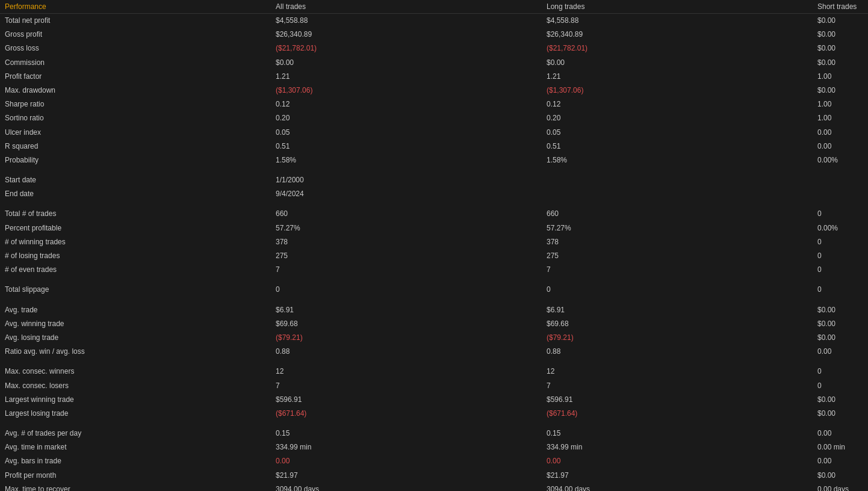 The height and width of the screenshot is (491, 868). What do you see at coordinates (677, 132) in the screenshot?
I see `row-long-value: 0.05` at bounding box center [677, 132].